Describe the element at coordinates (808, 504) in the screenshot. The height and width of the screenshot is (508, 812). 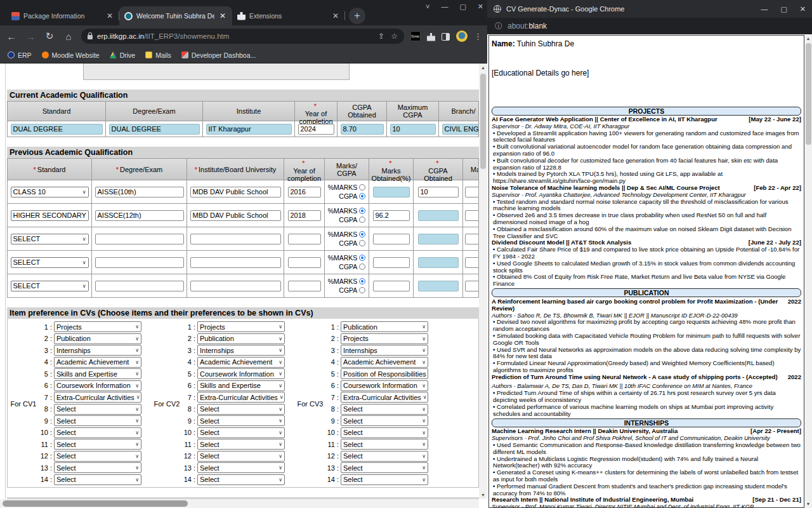
I see `cv-scroll-down-icon: ▼` at that location.